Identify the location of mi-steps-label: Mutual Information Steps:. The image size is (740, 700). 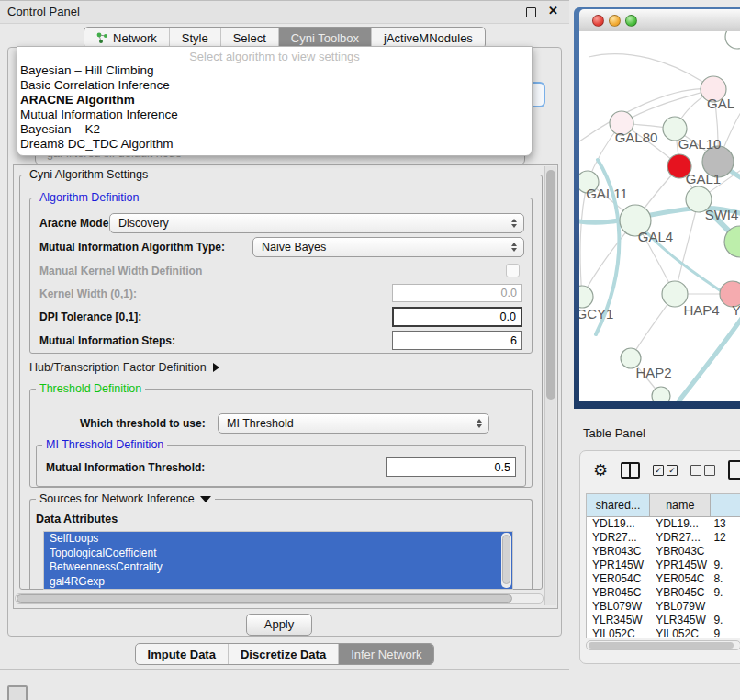
(107, 341).